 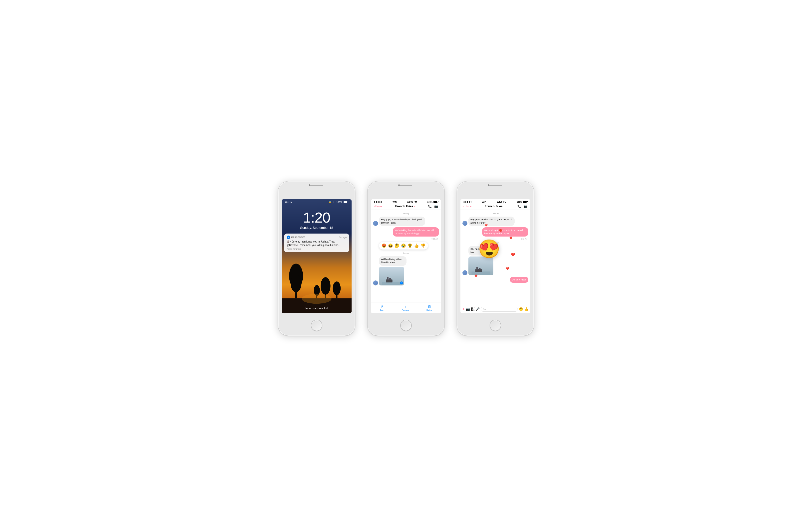 What do you see at coordinates (330, 202) in the screenshot?
I see `lock-icon: 🔒` at bounding box center [330, 202].